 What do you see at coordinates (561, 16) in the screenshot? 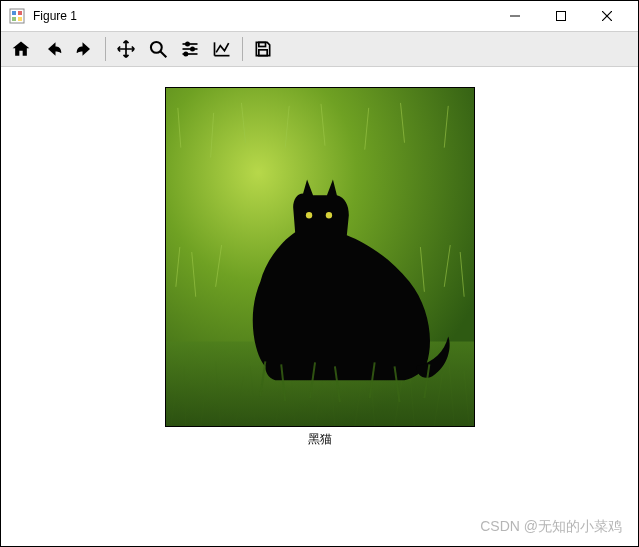
I see `maximize-button` at bounding box center [561, 16].